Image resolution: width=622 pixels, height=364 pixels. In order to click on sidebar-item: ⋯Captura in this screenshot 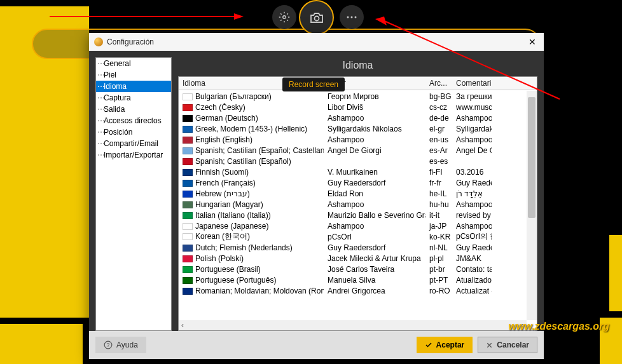, I will do `click(134, 98)`.